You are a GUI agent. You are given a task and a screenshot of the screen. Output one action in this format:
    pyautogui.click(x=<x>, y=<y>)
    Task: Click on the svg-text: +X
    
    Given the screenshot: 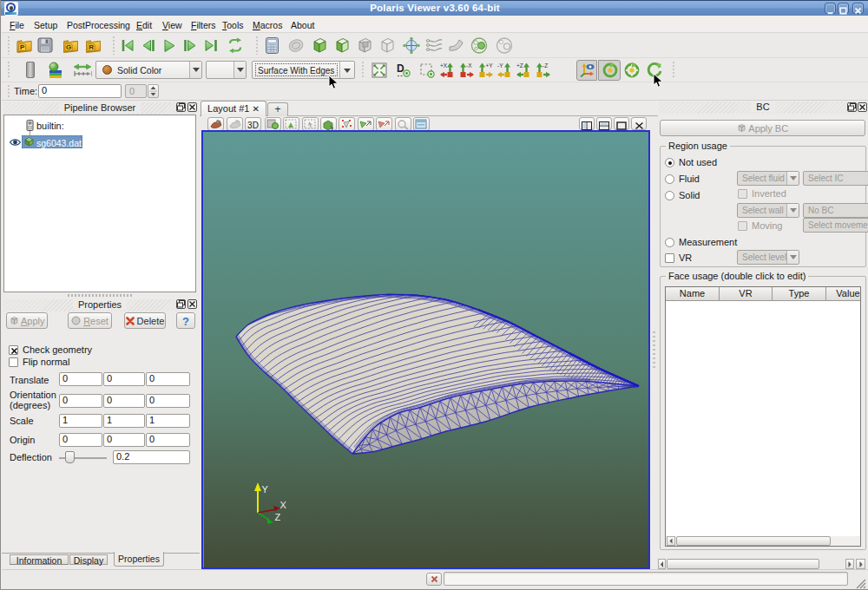 What is the action you would take?
    pyautogui.click(x=444, y=66)
    